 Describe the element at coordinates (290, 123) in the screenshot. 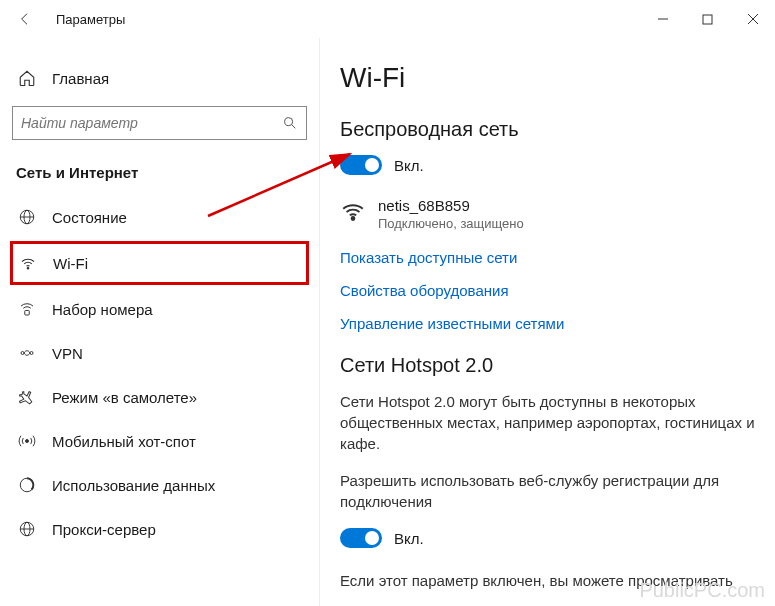

I see `search-icon` at that location.